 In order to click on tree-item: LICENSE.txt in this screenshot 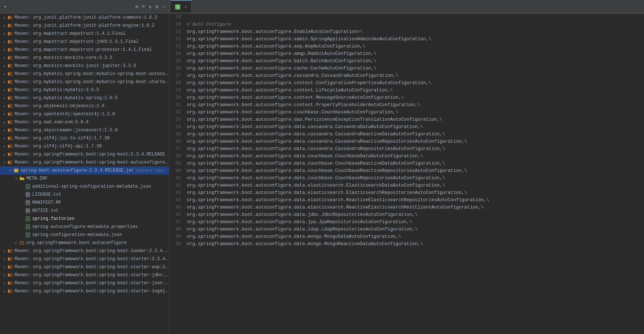, I will do `click(84, 195)`.